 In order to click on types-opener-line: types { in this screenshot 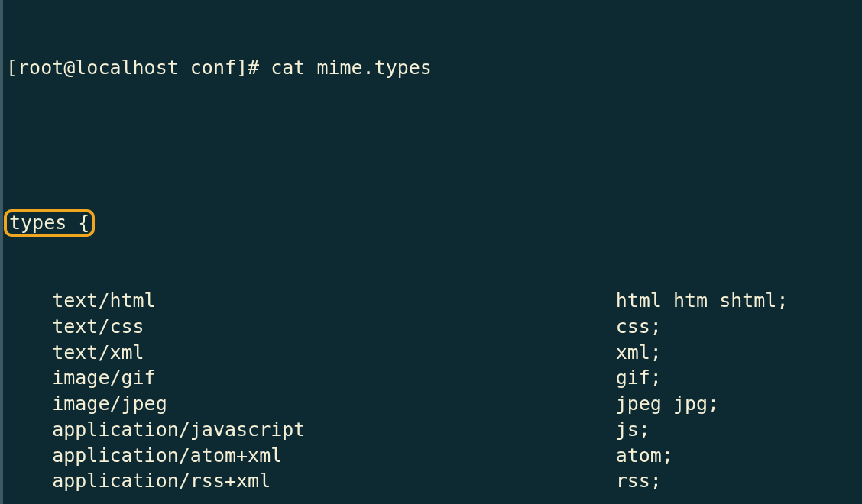, I will do `click(434, 223)`.